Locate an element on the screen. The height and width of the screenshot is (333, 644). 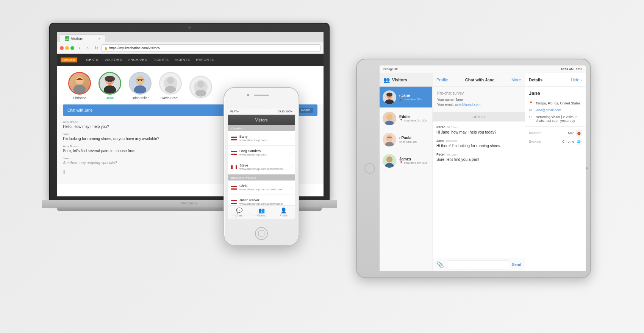
ipad-message-area: Peter 10:01am Hi Jane, how may I help yo… is located at coordinates (479, 146).